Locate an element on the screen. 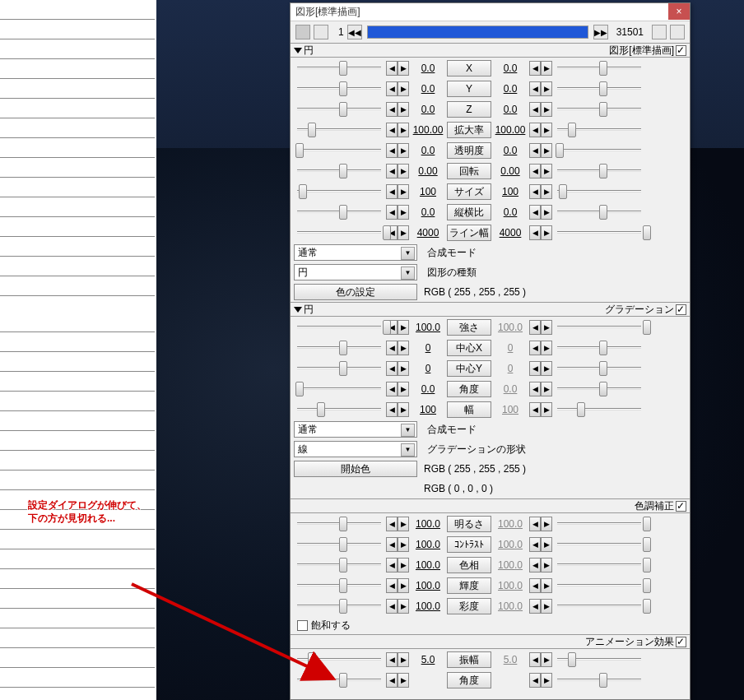 This screenshot has width=744, height=700. value-right: 5.0 is located at coordinates (510, 660).